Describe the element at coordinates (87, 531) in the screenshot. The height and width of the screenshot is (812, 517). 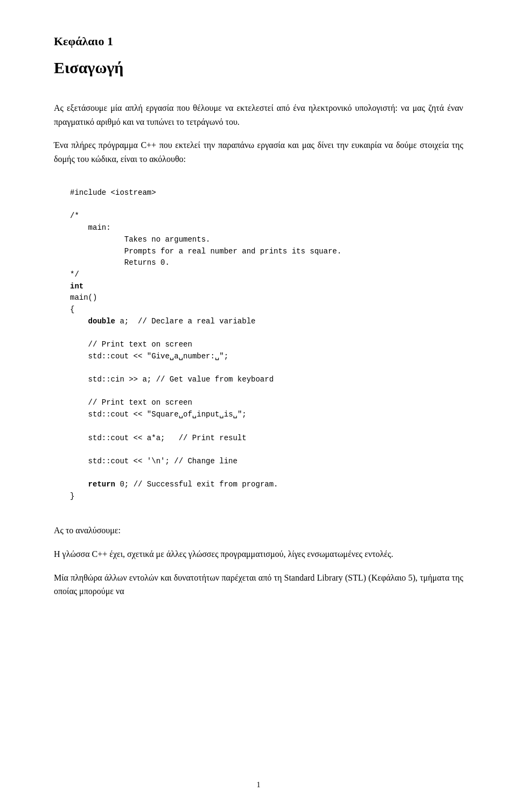
I see `analysis-heading-text: Ας το αναλύσουμε:` at that location.